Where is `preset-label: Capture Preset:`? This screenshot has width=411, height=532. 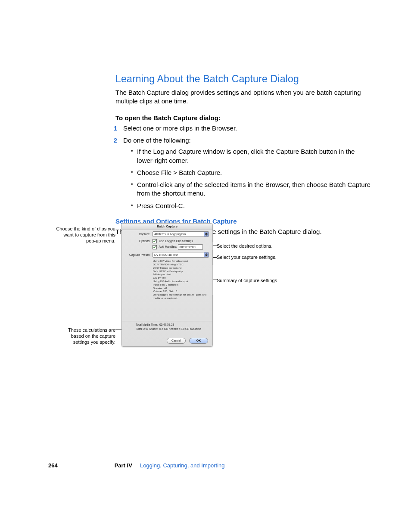
preset-label: Capture Preset: is located at coordinates (139, 255).